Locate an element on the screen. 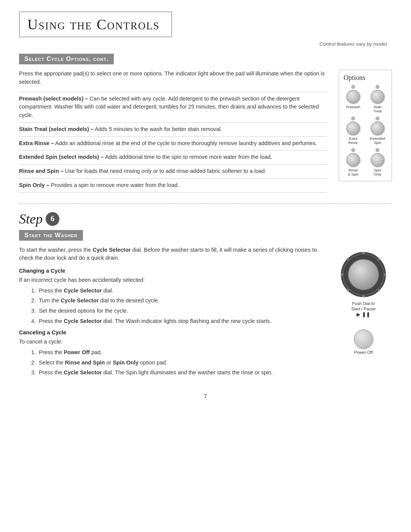  option-btn-prewash: Prewash is located at coordinates (353, 99).